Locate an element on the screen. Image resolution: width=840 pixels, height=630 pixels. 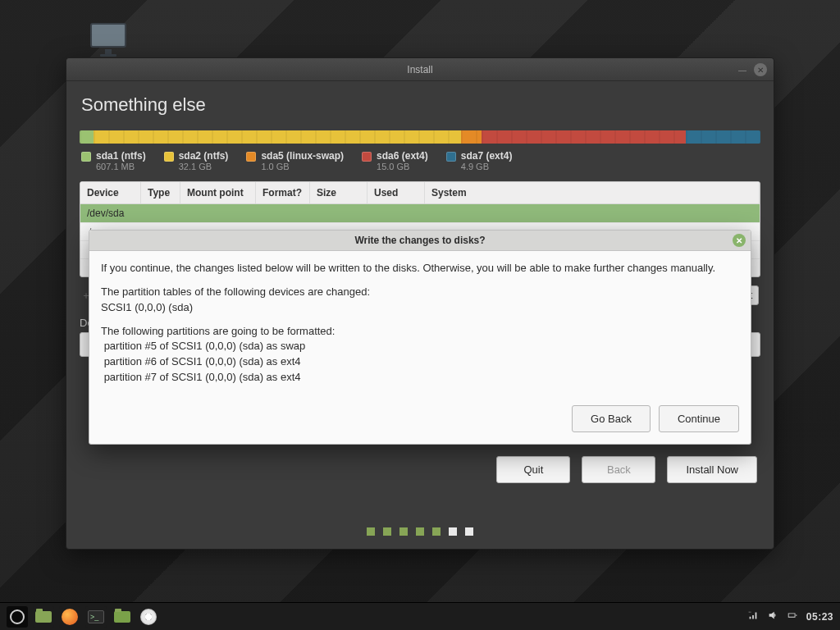
col-device: Device is located at coordinates (111, 193).